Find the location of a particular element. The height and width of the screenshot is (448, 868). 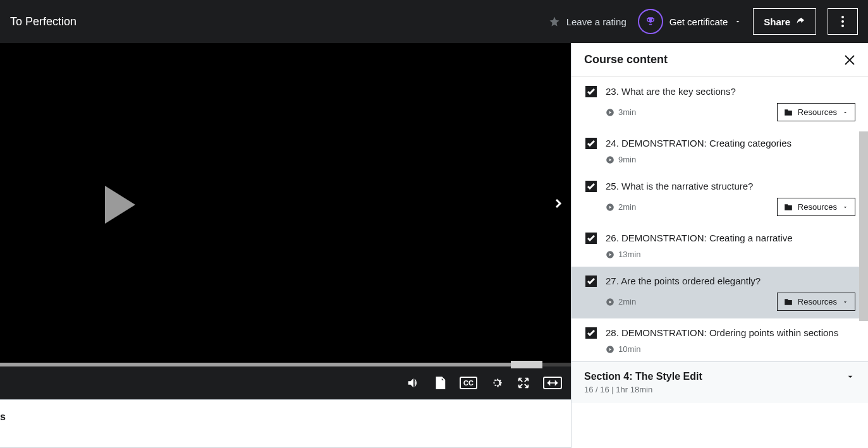

lesson-duration: 3min is located at coordinates (621, 112).